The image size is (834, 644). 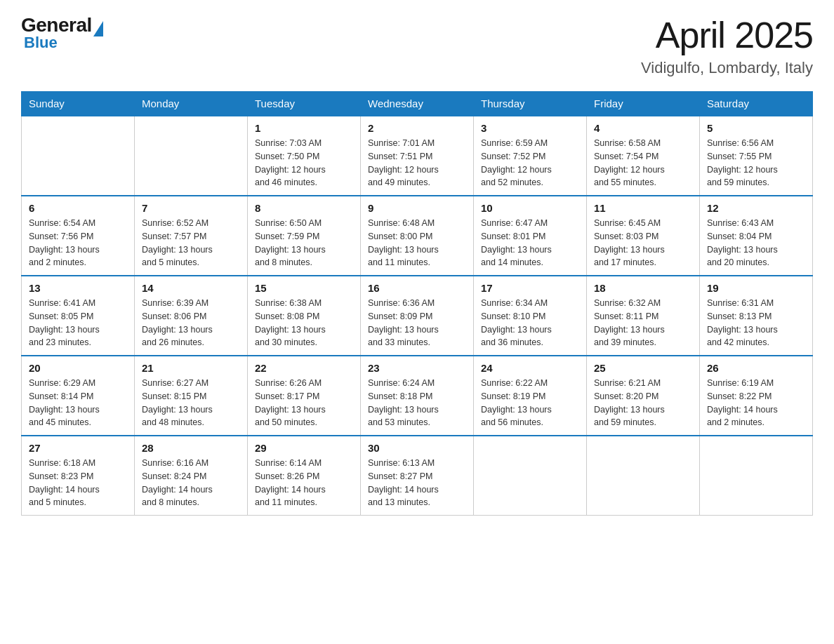 I want to click on calendar-cell: 25Sunrise: 6:21 AMSunset: 8:20 PMDayligh…, so click(x=643, y=396).